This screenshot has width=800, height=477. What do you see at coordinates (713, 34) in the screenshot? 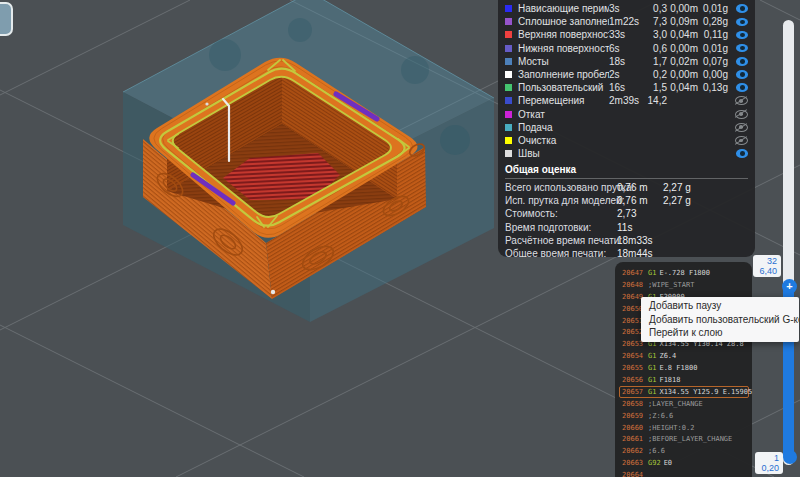
I see `feature-weight: 0,11g` at bounding box center [713, 34].